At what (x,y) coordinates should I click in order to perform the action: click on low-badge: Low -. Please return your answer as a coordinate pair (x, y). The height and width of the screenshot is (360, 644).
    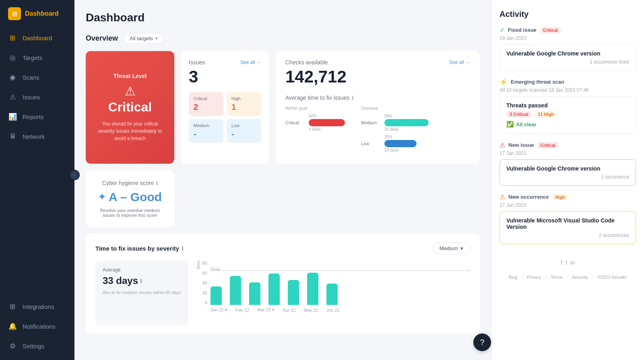
    Looking at the image, I should click on (244, 131).